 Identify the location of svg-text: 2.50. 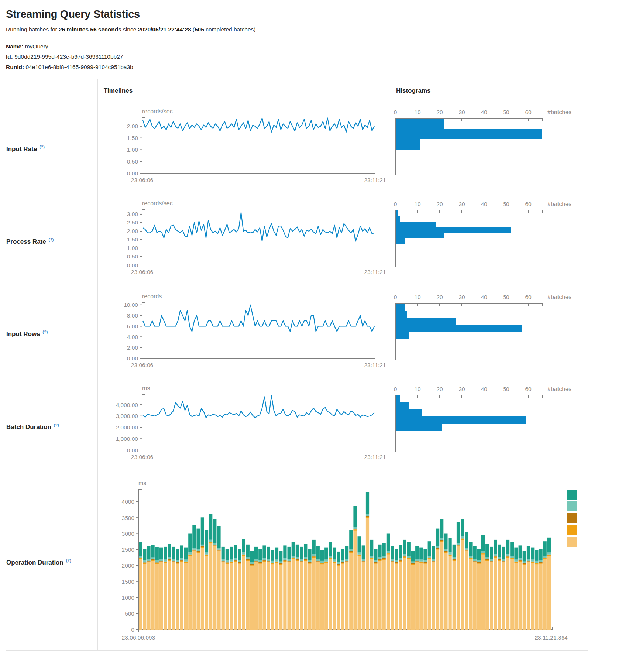
(133, 222).